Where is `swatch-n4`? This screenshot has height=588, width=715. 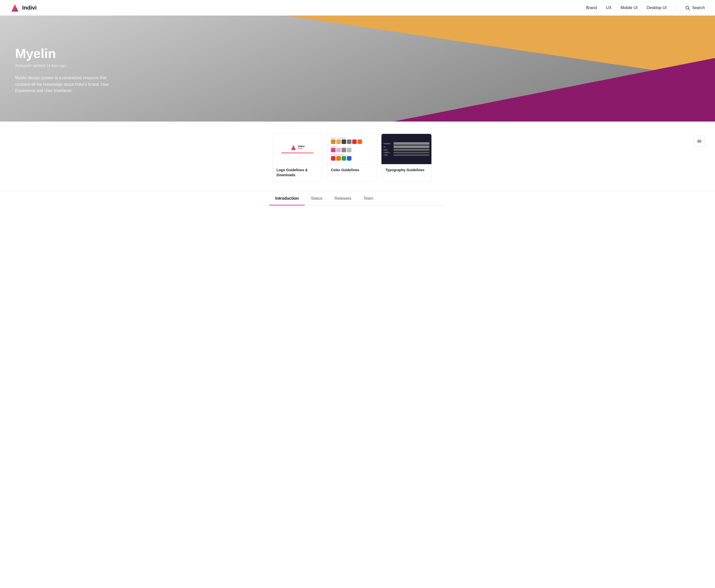
swatch-n4 is located at coordinates (349, 150).